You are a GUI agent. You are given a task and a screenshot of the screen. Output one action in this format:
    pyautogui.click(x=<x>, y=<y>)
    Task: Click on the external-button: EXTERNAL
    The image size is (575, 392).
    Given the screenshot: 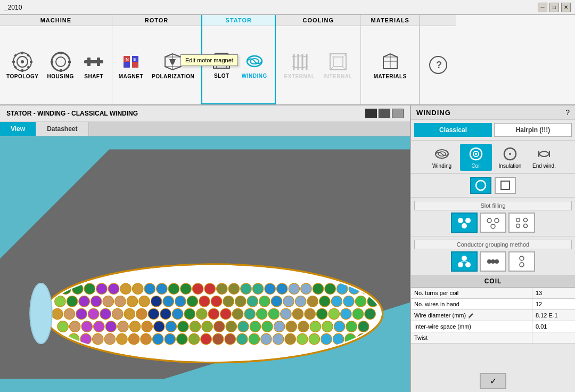 What is the action you would take?
    pyautogui.click(x=300, y=65)
    